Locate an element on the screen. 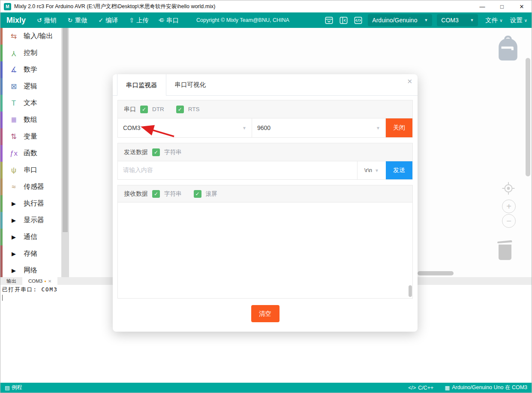 Image resolution: width=532 pixels, height=393 pixels. menu-item-重做: ↻ 重做 is located at coordinates (78, 21).